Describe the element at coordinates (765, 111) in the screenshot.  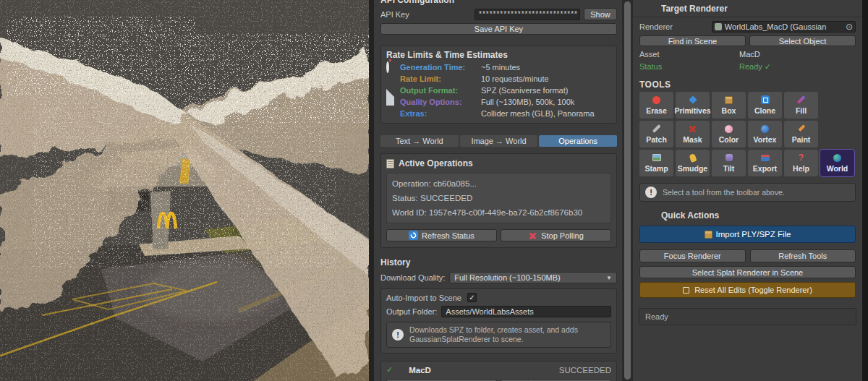
I see `tool-label: Clone` at that location.